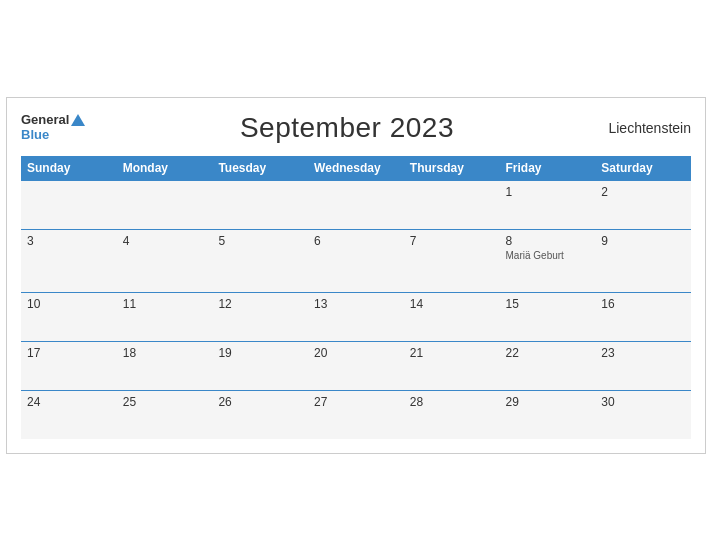 The width and height of the screenshot is (712, 550). I want to click on day-number: 3, so click(30, 241).